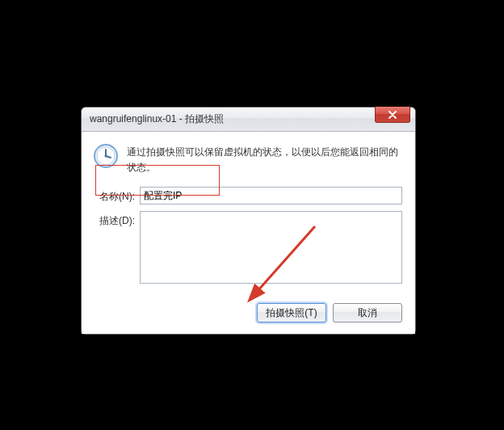 This screenshot has width=504, height=430. I want to click on window-title: wangruifenglinux-01 - 拍摄快照, so click(252, 120).